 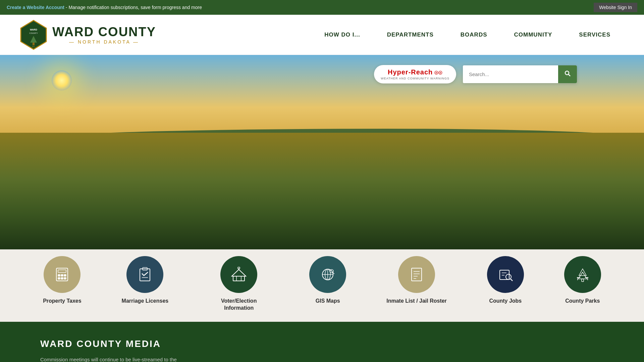 I want to click on inmate-list-circle, so click(x=417, y=275).